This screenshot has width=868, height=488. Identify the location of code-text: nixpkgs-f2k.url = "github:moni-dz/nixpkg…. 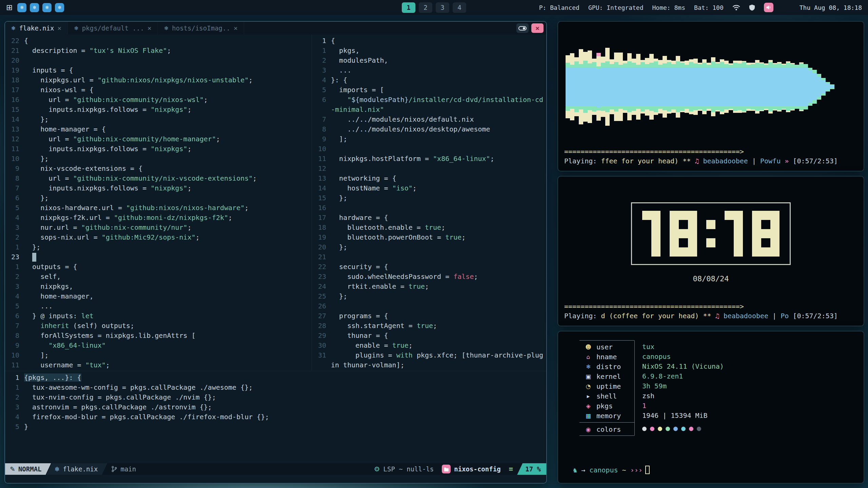
(167, 218).